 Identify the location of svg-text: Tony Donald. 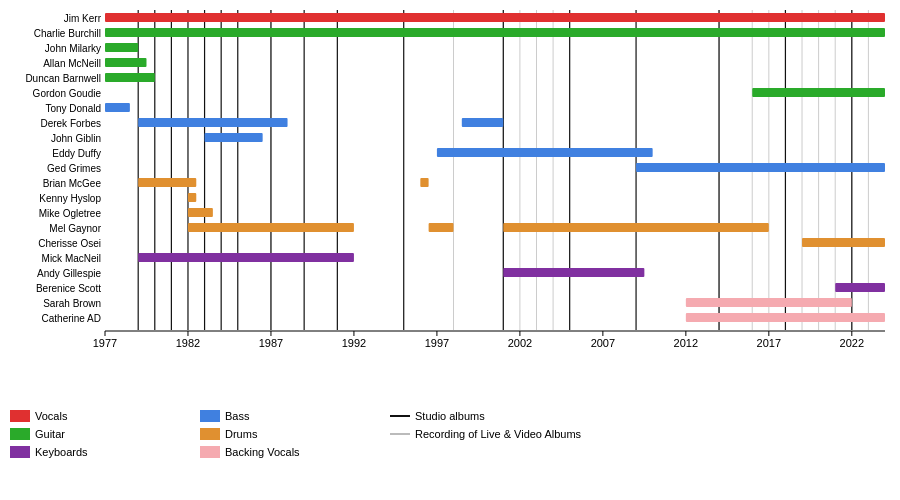
(73, 108).